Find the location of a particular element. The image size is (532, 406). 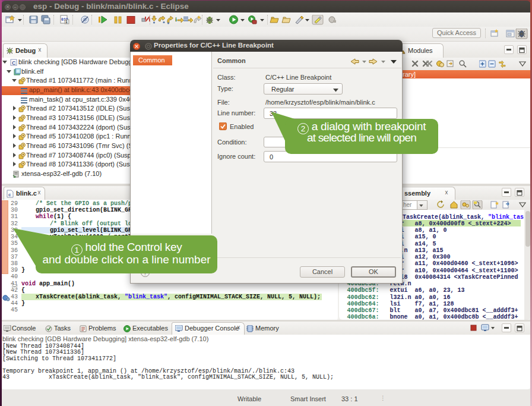

svg-text: i is located at coordinates (176, 19).